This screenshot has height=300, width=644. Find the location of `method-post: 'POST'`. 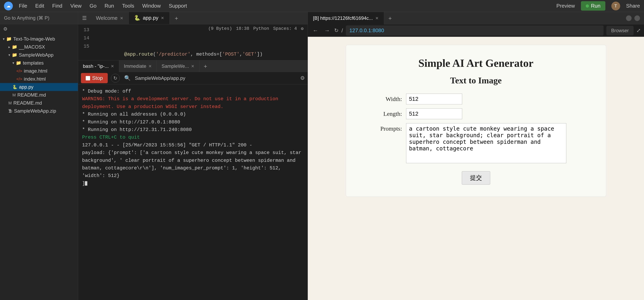

method-post: 'POST' is located at coordinates (231, 54).